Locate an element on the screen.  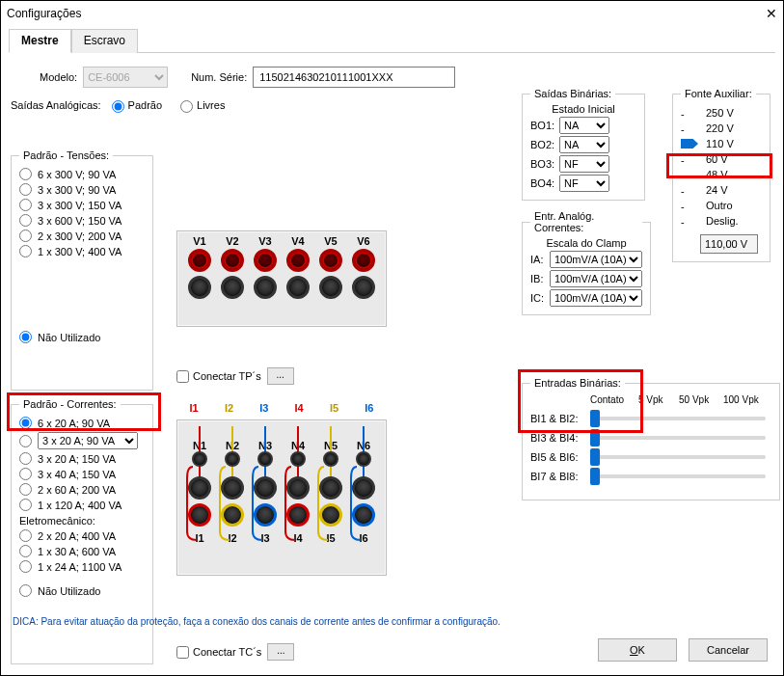
ia-label: IA: is located at coordinates (540, 259).